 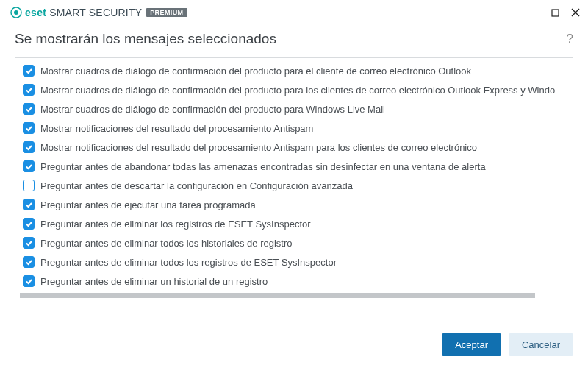 I want to click on horizontal-scrollbar, so click(x=294, y=296).